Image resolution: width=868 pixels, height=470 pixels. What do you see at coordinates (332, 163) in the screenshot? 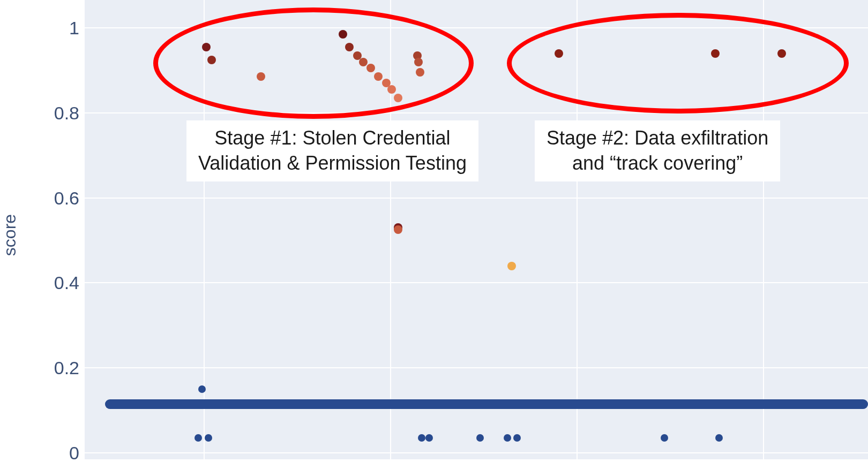
I see `stage1-line2: Validation & Permission Testing` at bounding box center [332, 163].